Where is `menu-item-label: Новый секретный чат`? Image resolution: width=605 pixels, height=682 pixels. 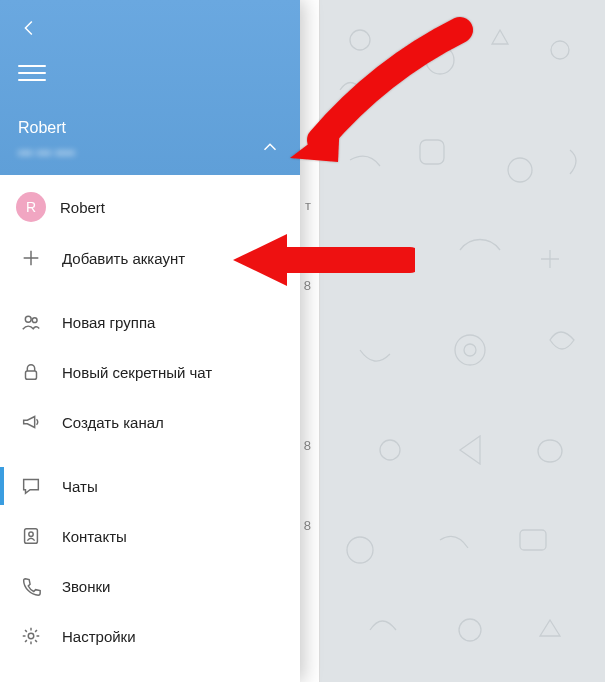
menu-item-label: Новый секретный чат is located at coordinates (137, 372).